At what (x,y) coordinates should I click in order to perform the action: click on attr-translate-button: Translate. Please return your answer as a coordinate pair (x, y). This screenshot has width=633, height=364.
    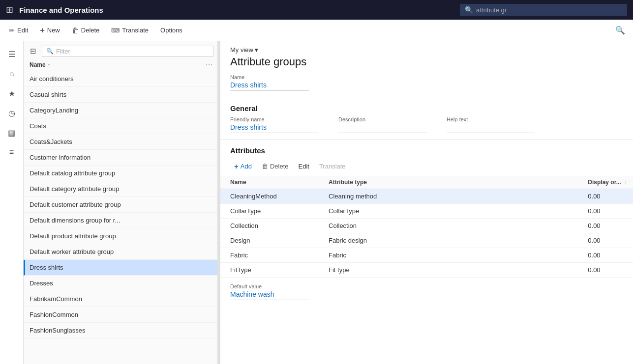
    Looking at the image, I should click on (332, 166).